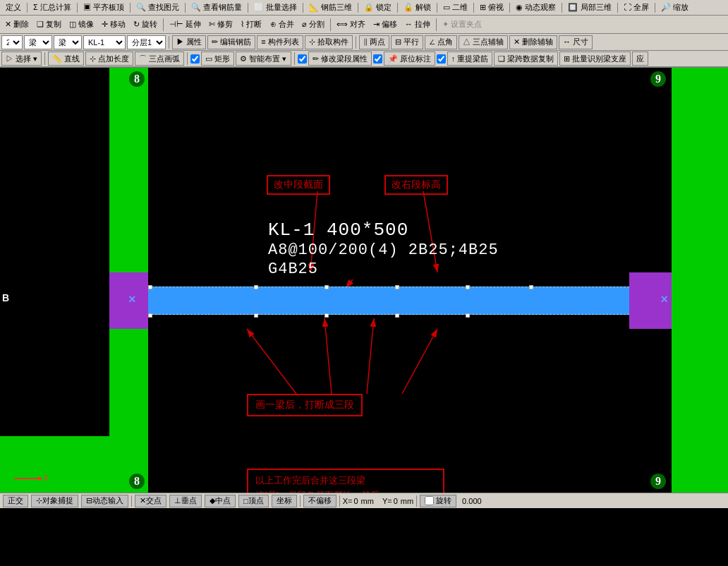 The height and width of the screenshot is (566, 728). Describe the element at coordinates (470, 59) in the screenshot. I see `btn-re-beam: ↑ 重提梁筋` at that location.